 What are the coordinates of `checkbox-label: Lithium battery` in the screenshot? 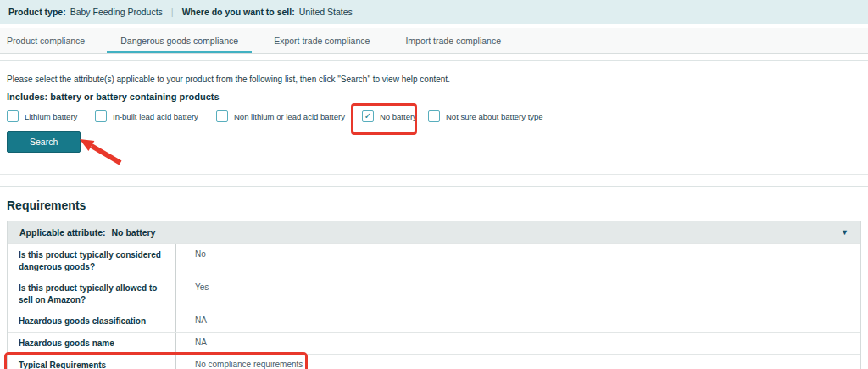 It's located at (51, 117).